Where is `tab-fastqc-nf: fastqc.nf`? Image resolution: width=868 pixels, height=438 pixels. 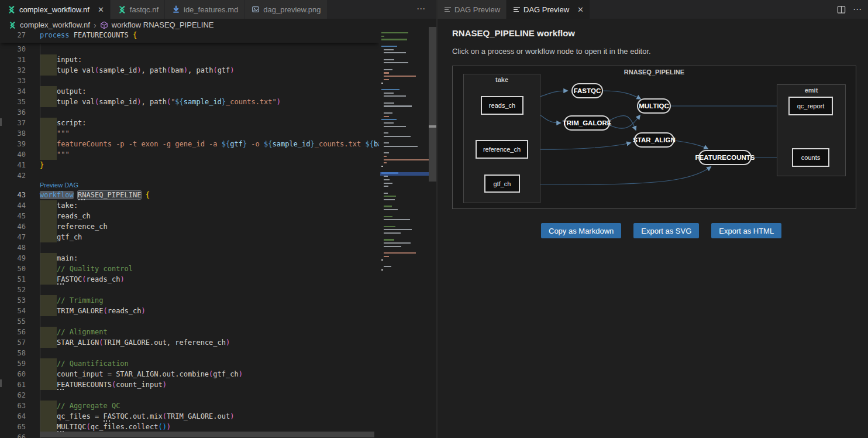
tab-fastqc-nf: fastqc.nf is located at coordinates (138, 9).